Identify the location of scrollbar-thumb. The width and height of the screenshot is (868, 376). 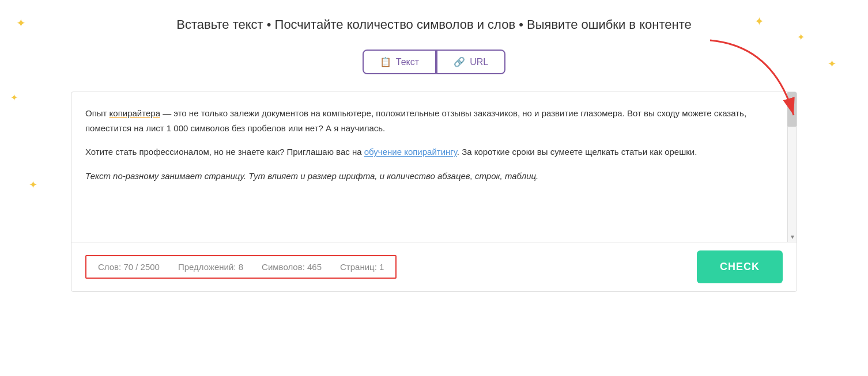
(792, 109).